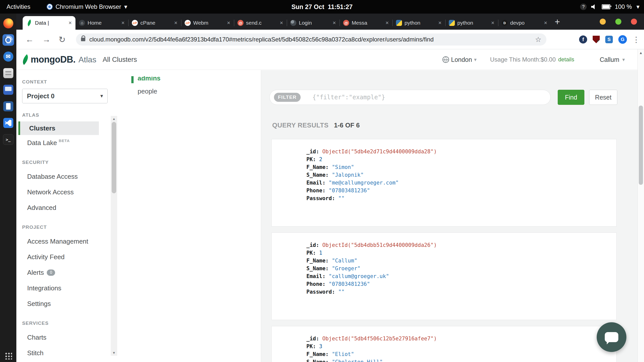 Image resolution: width=644 pixels, height=362 pixels. What do you see at coordinates (67, 208) in the screenshot?
I see `sidebar-item-advanced: Advanced` at bounding box center [67, 208].